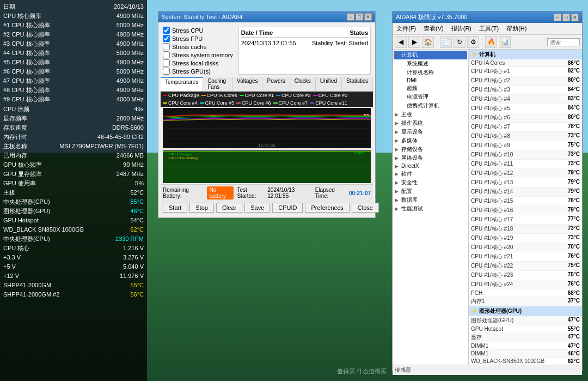  What do you see at coordinates (489, 28) in the screenshot?
I see `menu-item: 工具(T)` at bounding box center [489, 28].